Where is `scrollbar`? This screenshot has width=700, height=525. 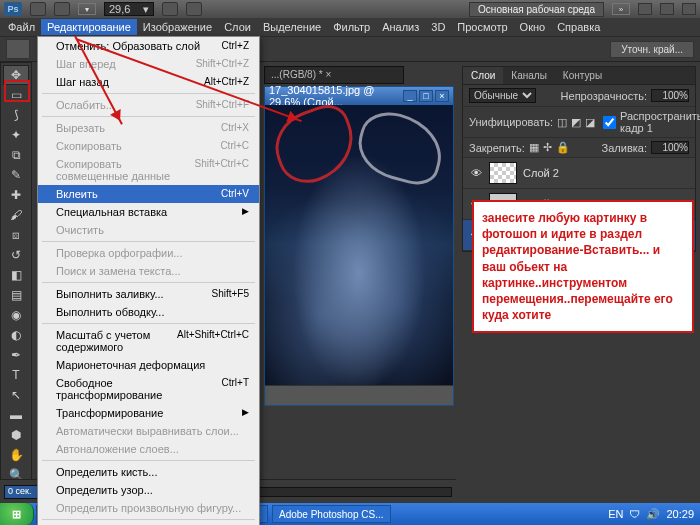
scrollbar is located at coordinates (359, 392).